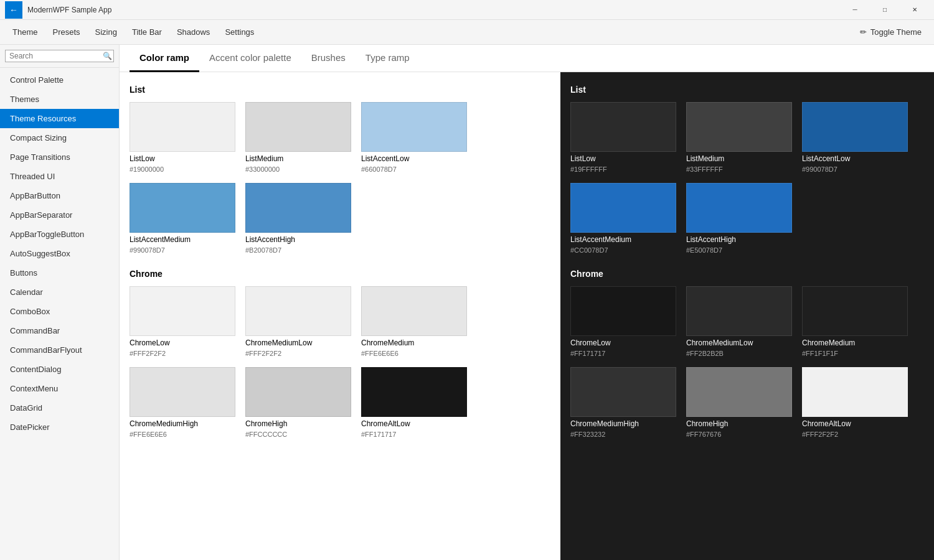 This screenshot has height=560, width=934. I want to click on tab-accent-color-palette: Accent color palette, so click(250, 58).